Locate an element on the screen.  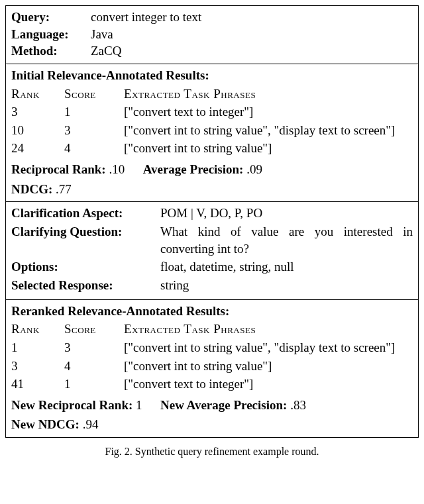
language-value: Java is located at coordinates (252, 34).